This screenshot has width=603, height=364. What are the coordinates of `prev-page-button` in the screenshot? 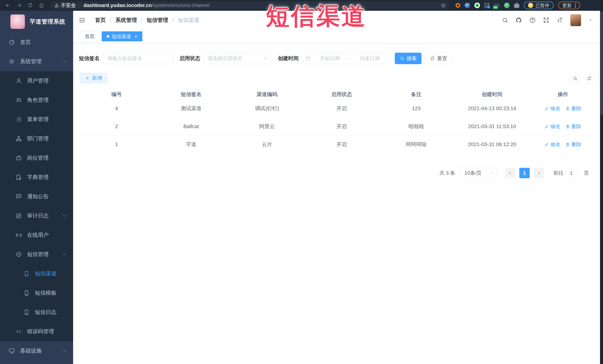 It's located at (510, 173).